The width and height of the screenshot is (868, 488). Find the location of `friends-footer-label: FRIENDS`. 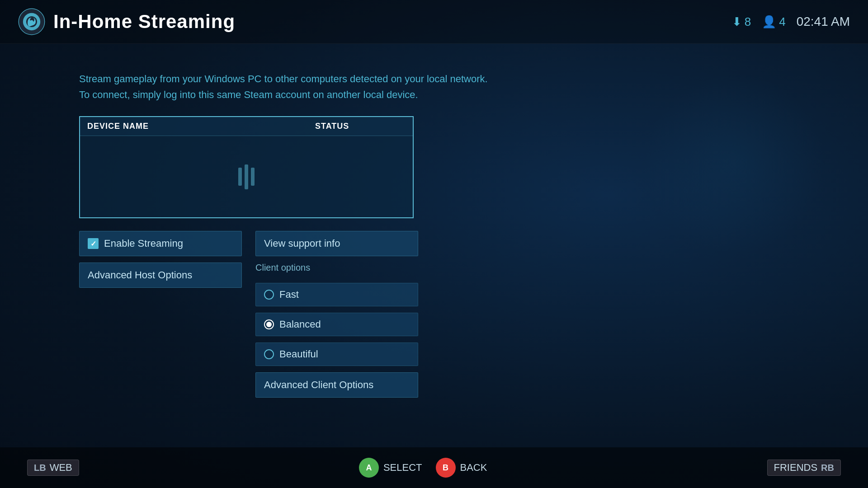

friends-footer-label: FRIENDS is located at coordinates (796, 468).